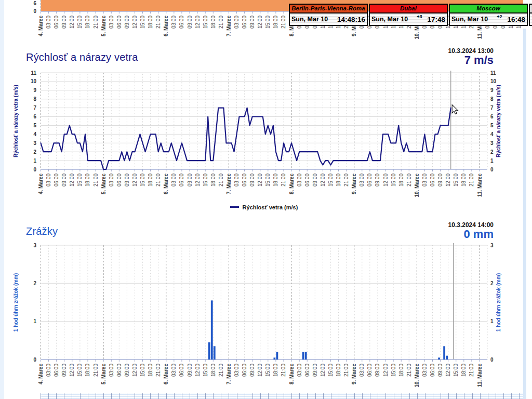 The image size is (532, 399). I want to click on svg-text: 5, so click(35, 126).